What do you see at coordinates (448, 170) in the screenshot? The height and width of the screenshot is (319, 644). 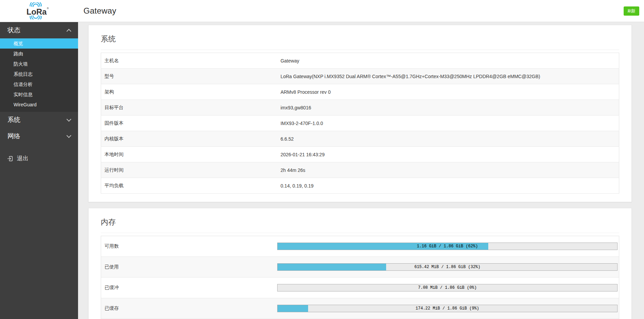 I see `row-value: 2h 44m 26s` at bounding box center [448, 170].